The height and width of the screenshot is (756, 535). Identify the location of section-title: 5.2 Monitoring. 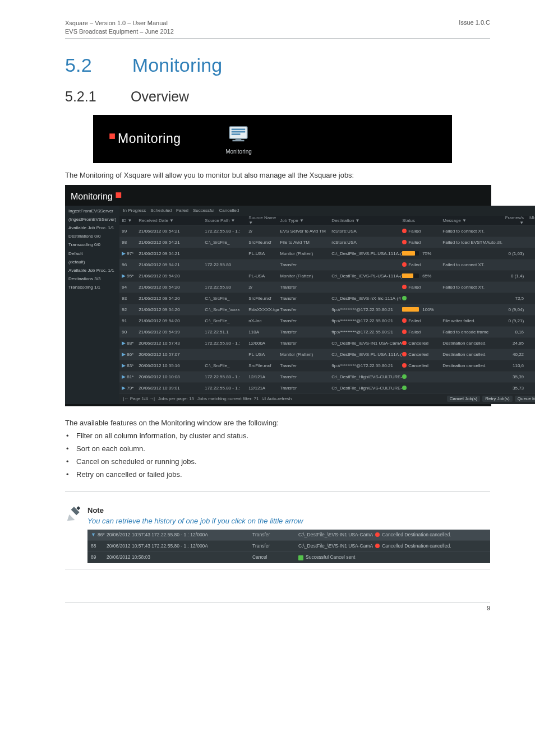
(278, 65).